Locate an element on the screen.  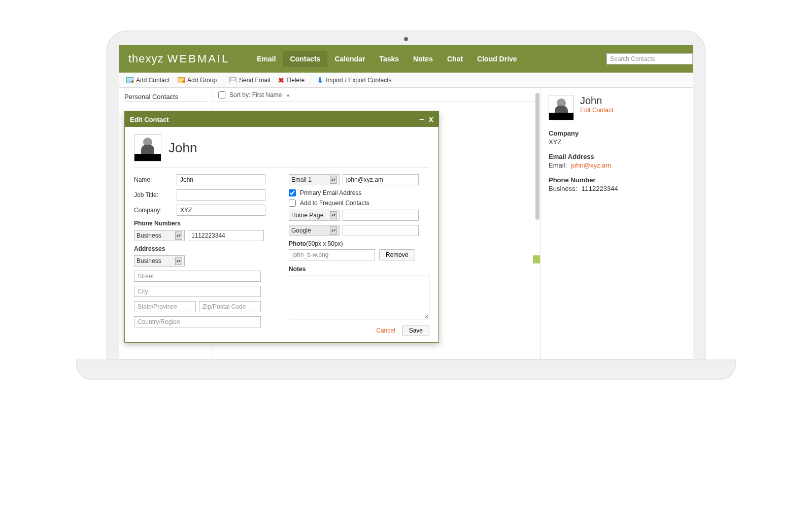
country-field is located at coordinates (197, 322).